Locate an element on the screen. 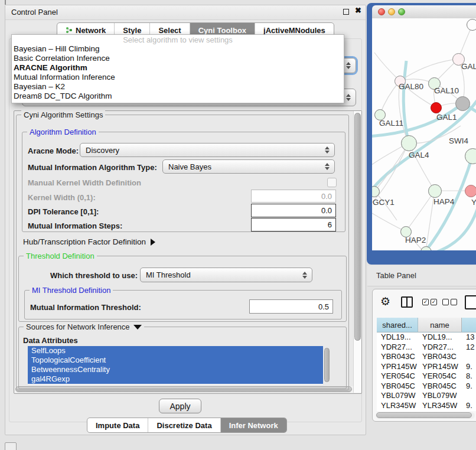 The width and height of the screenshot is (476, 450). combo-value: Discovery is located at coordinates (103, 150).